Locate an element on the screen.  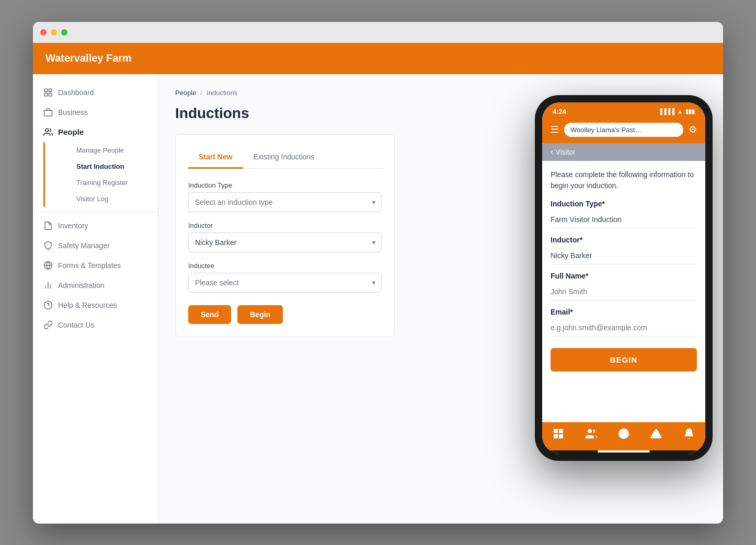
sidebar-label-contact: Contact Us is located at coordinates (76, 325).